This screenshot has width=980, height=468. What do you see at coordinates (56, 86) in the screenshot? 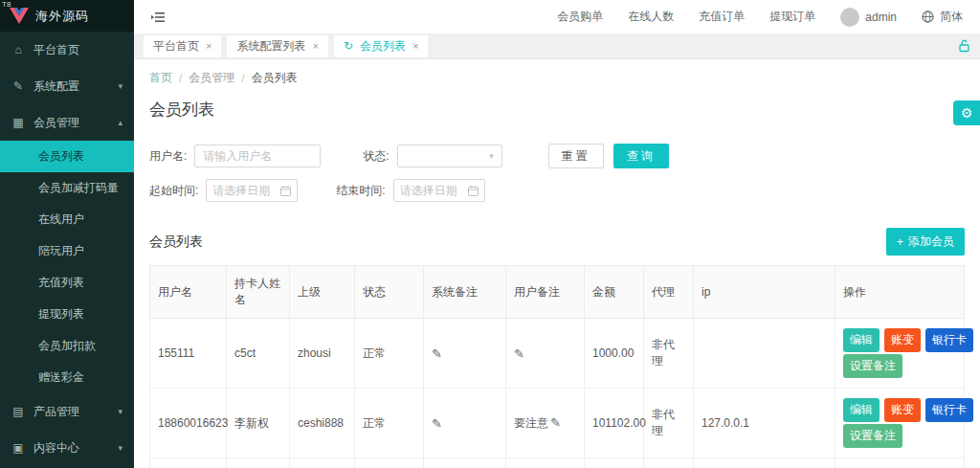
I see `sidebar-item-label: 系统配置` at bounding box center [56, 86].